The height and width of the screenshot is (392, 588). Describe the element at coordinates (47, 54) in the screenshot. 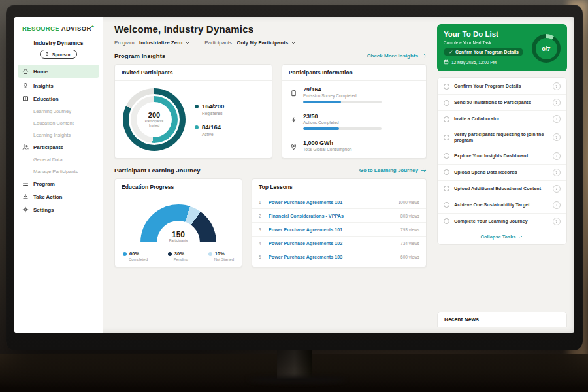

I see `person-icon` at that location.